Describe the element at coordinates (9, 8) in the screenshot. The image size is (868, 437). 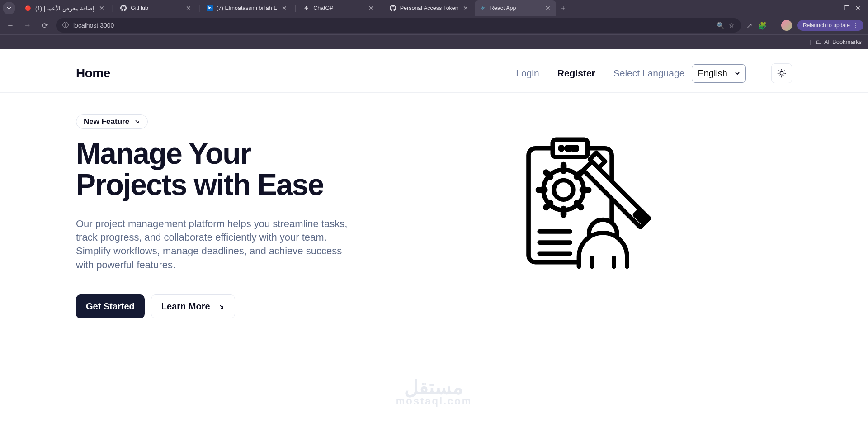
I see `tab-search-dropdown` at that location.